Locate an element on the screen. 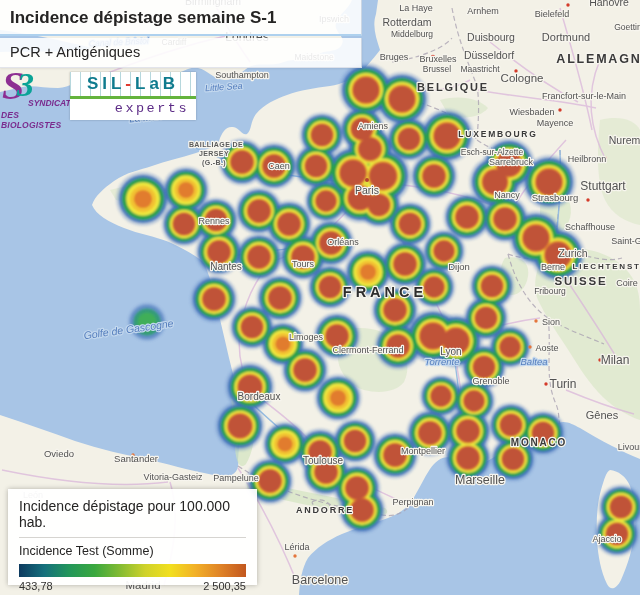 Image resolution: width=640 pixels, height=595 pixels. map-label-clermont-ferrand: Clermont-Ferrand is located at coordinates (368, 350).